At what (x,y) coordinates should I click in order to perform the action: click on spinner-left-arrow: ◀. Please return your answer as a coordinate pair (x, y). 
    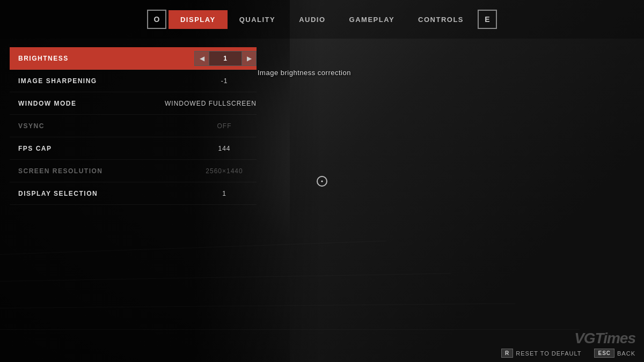
    Looking at the image, I should click on (202, 58).